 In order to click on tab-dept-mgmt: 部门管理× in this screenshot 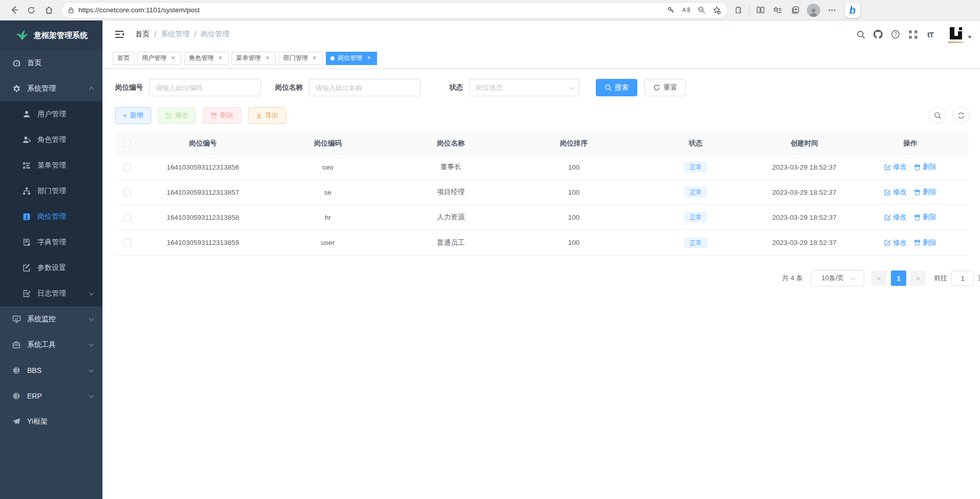, I will do `click(301, 58)`.